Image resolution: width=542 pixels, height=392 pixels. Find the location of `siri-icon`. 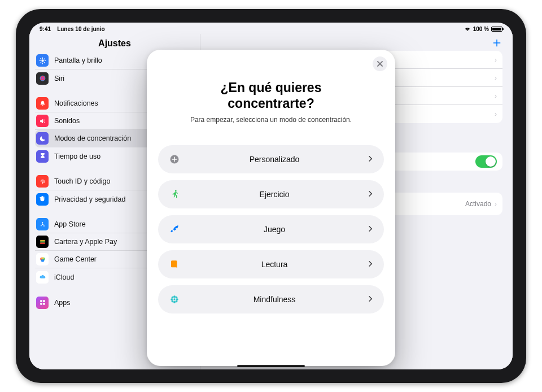

siri-icon is located at coordinates (42, 79).